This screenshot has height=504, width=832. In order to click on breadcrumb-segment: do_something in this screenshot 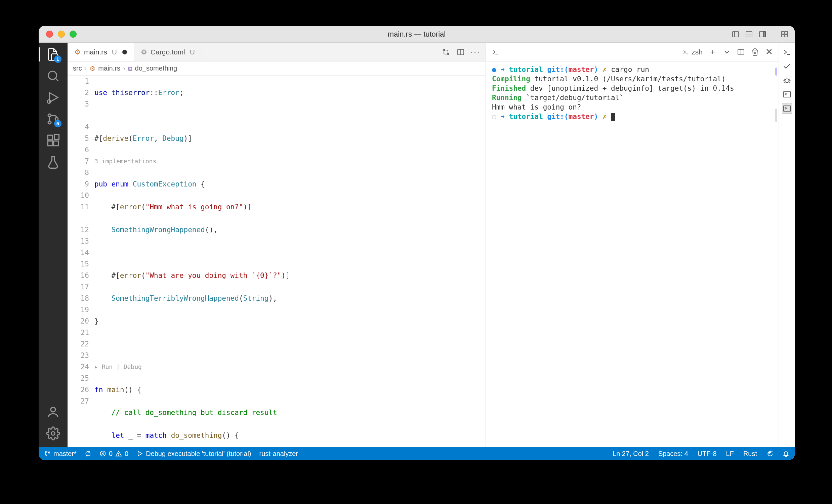, I will do `click(156, 68)`.